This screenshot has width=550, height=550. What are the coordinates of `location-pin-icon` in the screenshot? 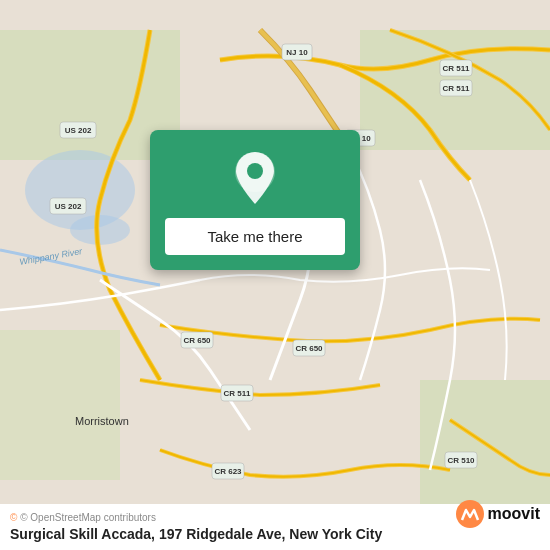 It's located at (255, 178).